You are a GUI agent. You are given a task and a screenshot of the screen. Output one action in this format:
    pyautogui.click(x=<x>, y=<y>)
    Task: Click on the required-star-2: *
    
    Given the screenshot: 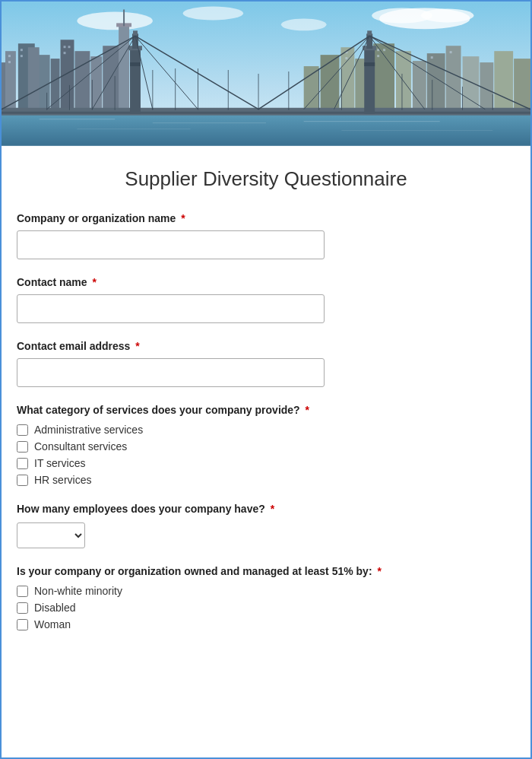 What is the action you would take?
    pyautogui.click(x=93, y=282)
    